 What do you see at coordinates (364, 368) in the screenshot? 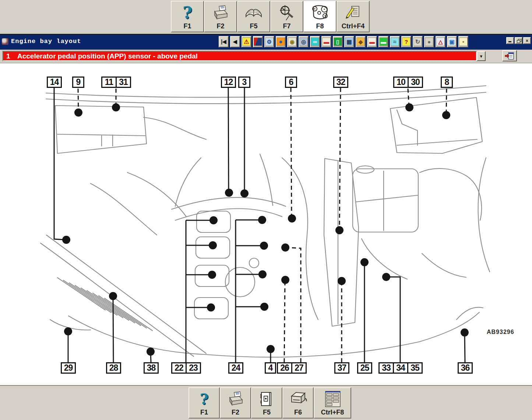
I see `callout-25: 25` at bounding box center [364, 368].